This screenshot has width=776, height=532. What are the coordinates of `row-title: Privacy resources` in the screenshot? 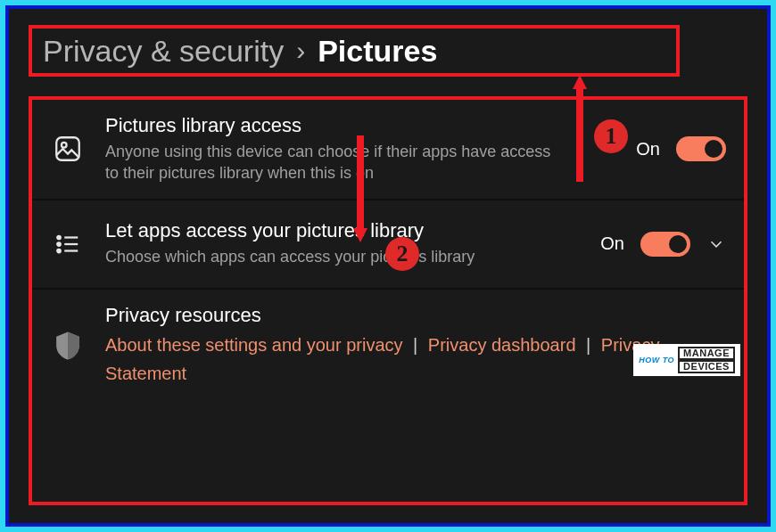 It's located at (416, 315).